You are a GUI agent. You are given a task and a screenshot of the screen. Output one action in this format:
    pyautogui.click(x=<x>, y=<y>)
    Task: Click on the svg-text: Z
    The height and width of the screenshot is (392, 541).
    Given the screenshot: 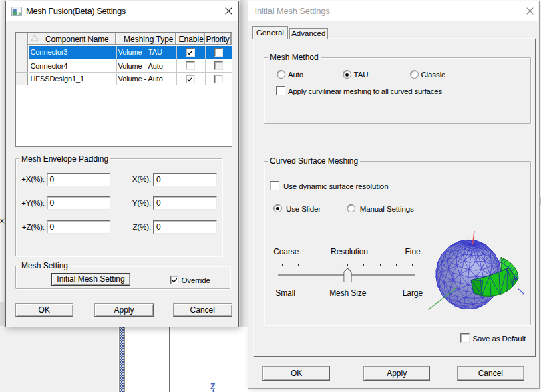 What is the action you would take?
    pyautogui.click(x=212, y=387)
    